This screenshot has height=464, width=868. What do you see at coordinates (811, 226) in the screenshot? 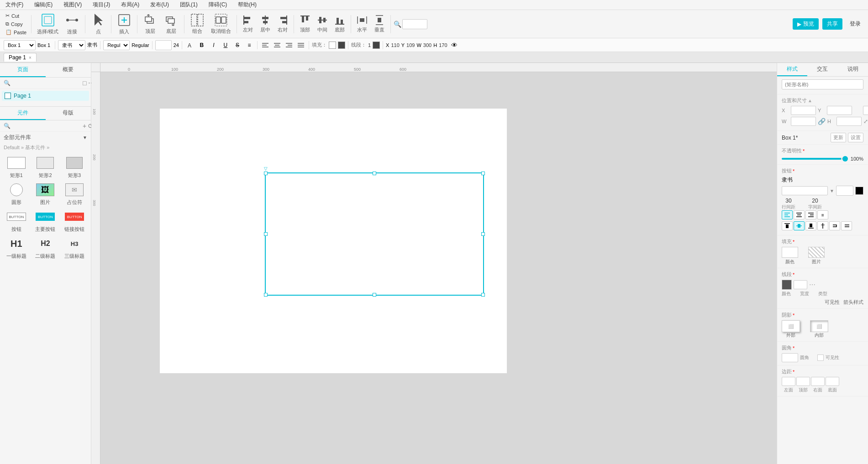
I see `text-valign-bottom-btn` at bounding box center [811, 226].